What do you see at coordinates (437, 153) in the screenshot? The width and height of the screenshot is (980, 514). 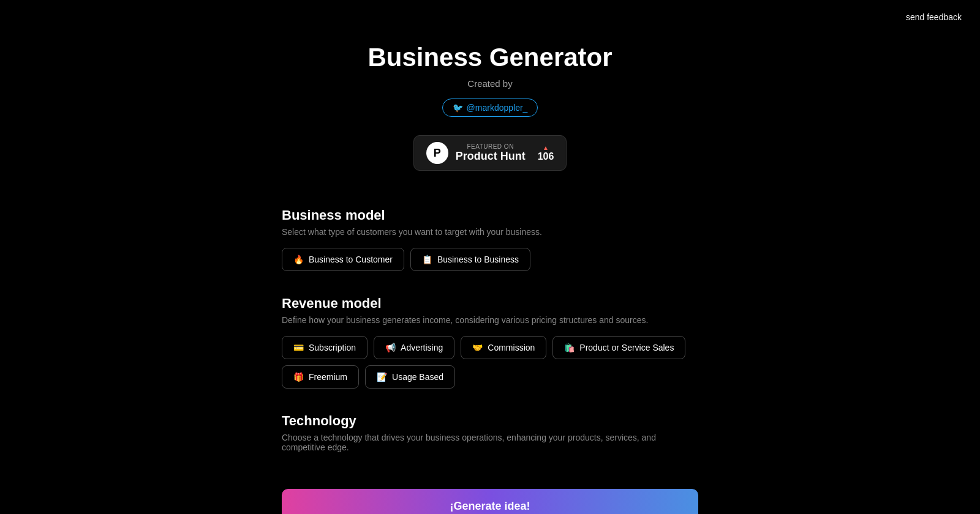 I see `product-hunt-logo: P` at bounding box center [437, 153].